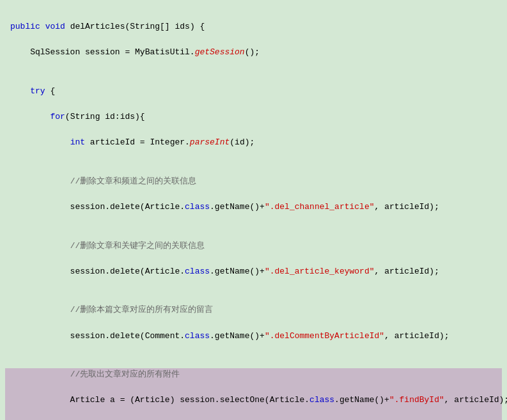 The image size is (507, 420). I want to click on line-1: public void delArticles(String[] ids) {, so click(253, 27).